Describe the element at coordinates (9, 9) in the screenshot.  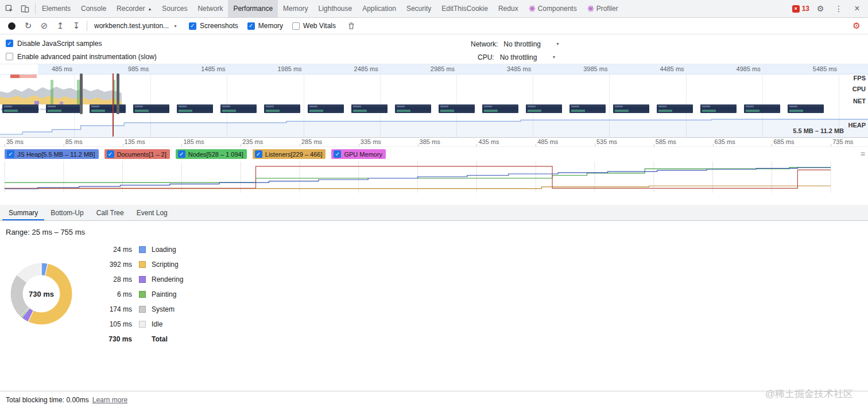
I see `inspect-element-icon` at that location.